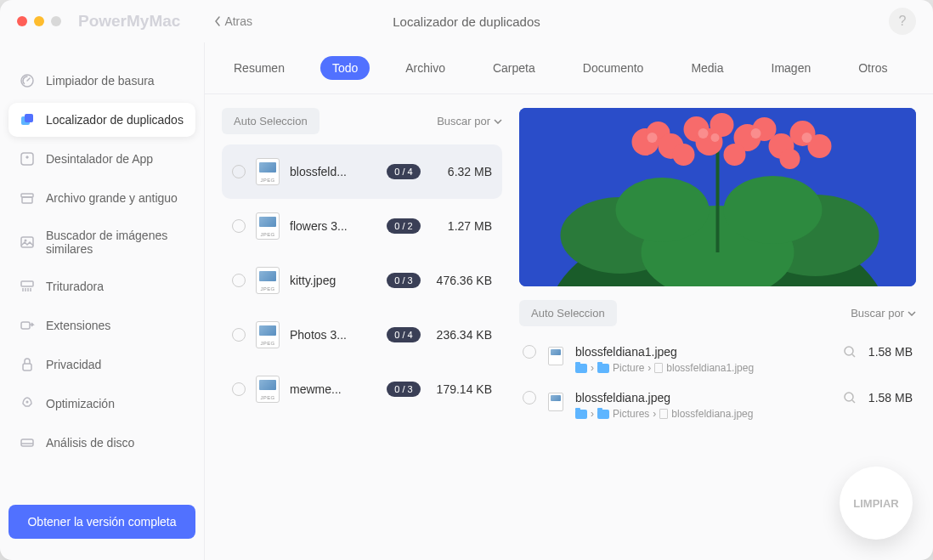 The height and width of the screenshot is (560, 933). Describe the element at coordinates (233, 21) in the screenshot. I see `back-button: Atras` at that location.